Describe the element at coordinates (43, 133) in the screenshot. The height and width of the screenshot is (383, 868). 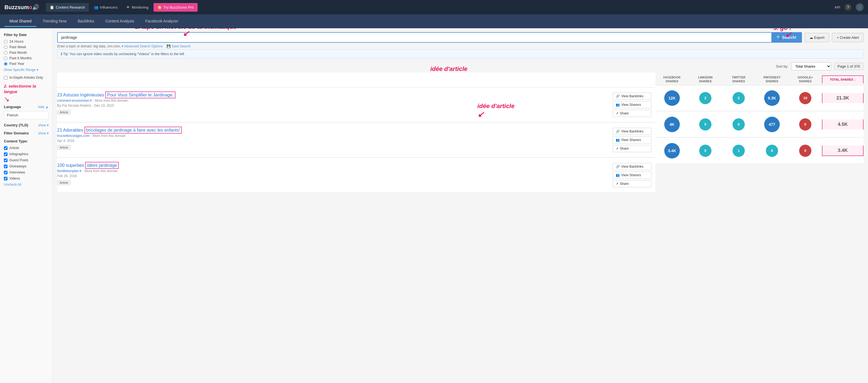
I see `show-domains-link: show ▾` at that location.